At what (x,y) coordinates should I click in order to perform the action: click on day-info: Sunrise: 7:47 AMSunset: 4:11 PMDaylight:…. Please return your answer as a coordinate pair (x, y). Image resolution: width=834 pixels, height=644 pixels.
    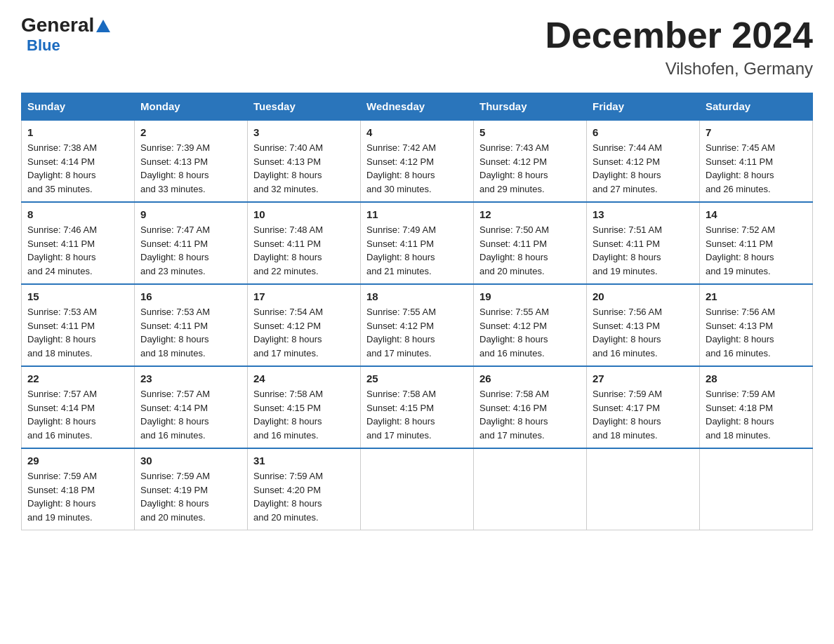
    Looking at the image, I should click on (176, 250).